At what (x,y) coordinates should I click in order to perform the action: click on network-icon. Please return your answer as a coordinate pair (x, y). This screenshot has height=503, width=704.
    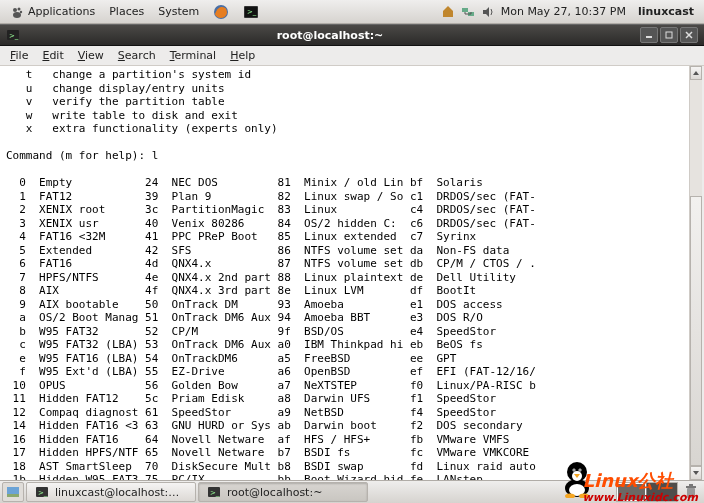
    Looking at the image, I should click on (468, 12).